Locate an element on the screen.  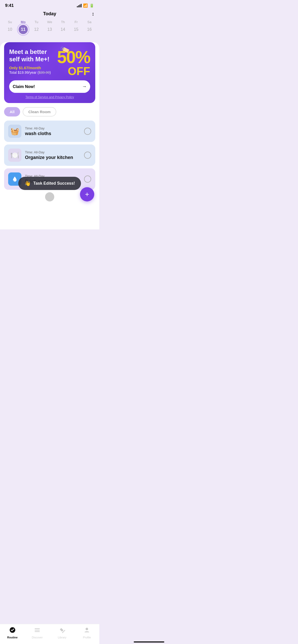
calendar-day-tu: Tu 12 is located at coordinates (36, 27).